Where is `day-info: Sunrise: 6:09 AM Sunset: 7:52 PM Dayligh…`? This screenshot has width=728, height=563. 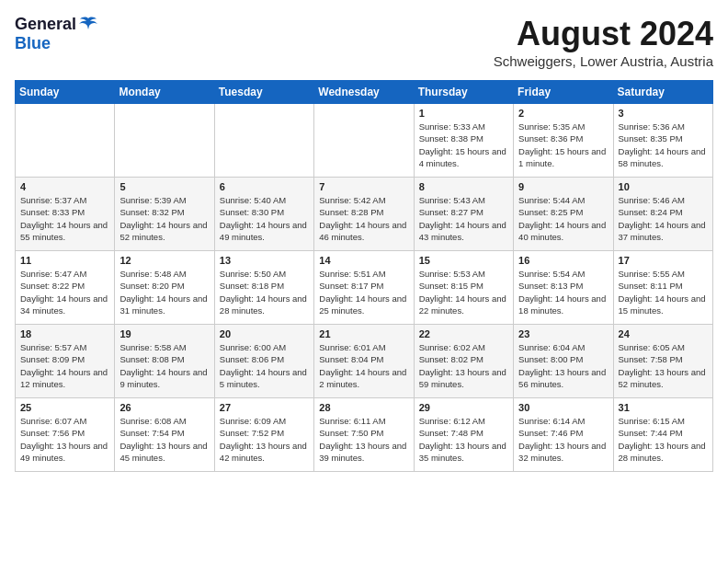 day-info: Sunrise: 6:09 AM Sunset: 7:52 PM Dayligh… is located at coordinates (265, 440).